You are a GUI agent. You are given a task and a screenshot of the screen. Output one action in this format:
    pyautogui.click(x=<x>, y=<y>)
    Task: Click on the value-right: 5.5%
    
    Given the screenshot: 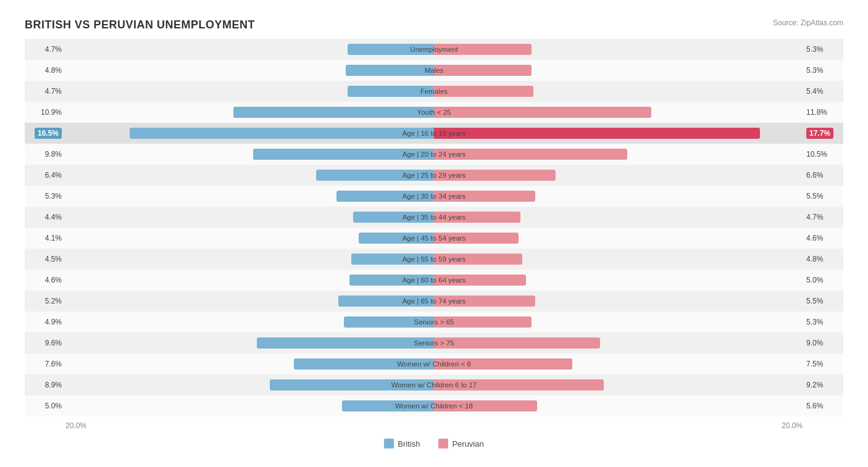 What is the action you would take?
    pyautogui.click(x=821, y=301)
    